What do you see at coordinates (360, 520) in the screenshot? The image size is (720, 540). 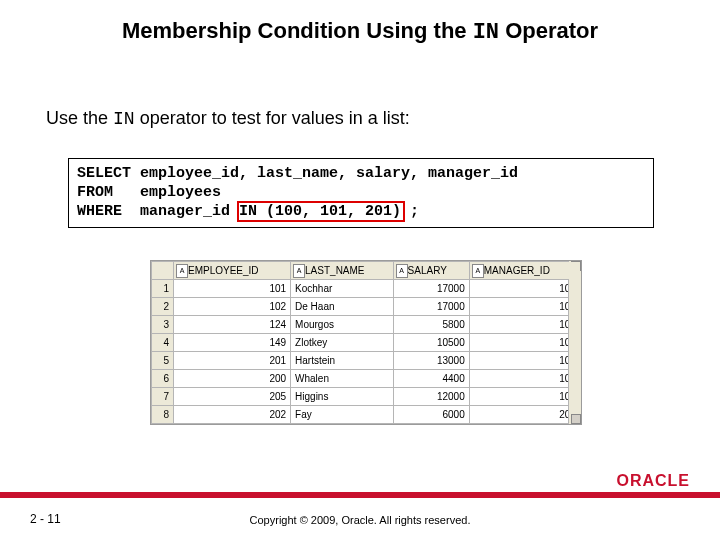 I see `copyright-text: Copyright © 2009, Oracle. All rights res…` at bounding box center [360, 520].